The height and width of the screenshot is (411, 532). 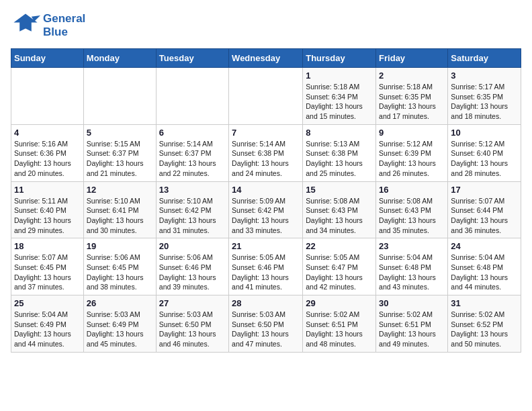 I want to click on day-cell: 7Sunrise: 5:14 AM Sunset: 6:38 PM Daylig…, so click(x=266, y=153).